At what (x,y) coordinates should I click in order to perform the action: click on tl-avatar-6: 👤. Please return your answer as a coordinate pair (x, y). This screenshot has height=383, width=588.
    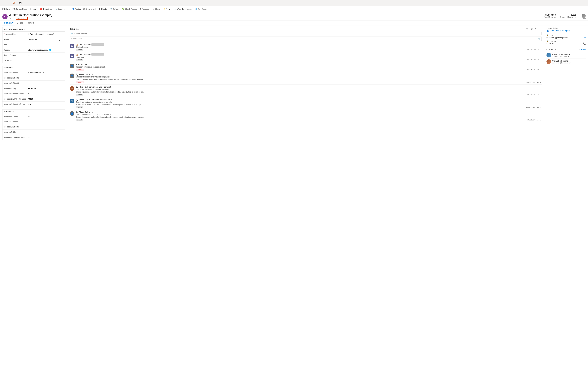
    Looking at the image, I should click on (72, 114).